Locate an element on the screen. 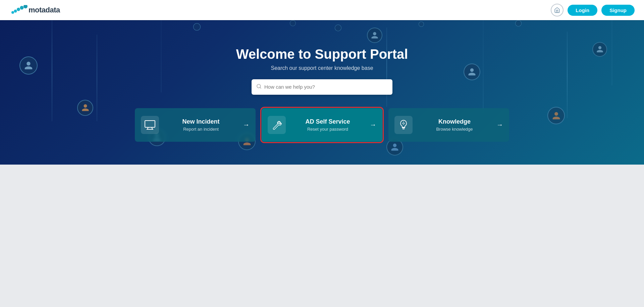  ad-self-service-arrow: → is located at coordinates (373, 125).